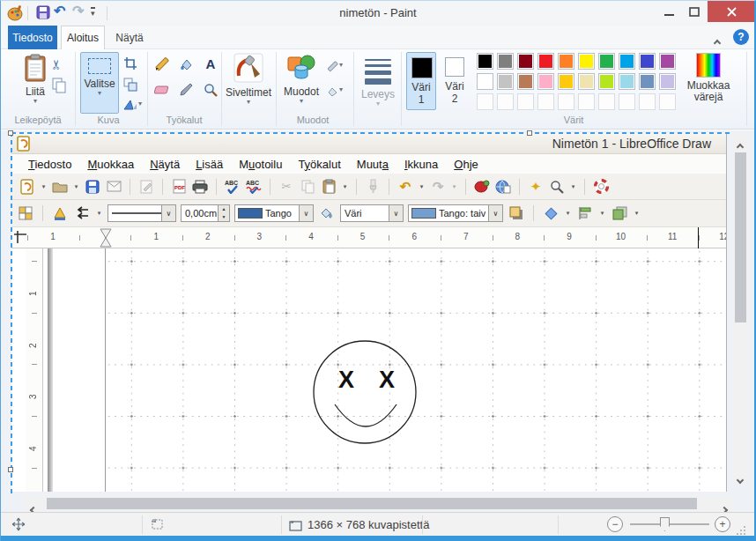 The image size is (756, 541). I want to click on lo-align-icon, so click(585, 213).